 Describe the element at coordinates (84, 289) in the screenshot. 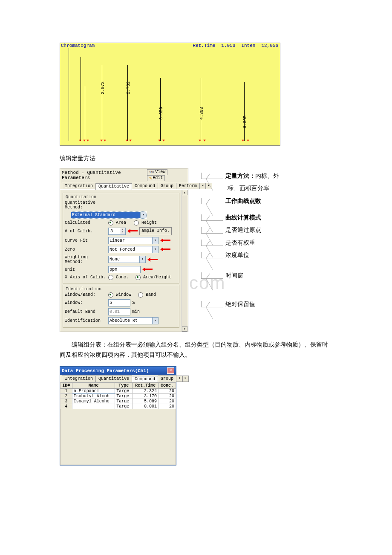

I see `identification-legend: Identification` at that location.